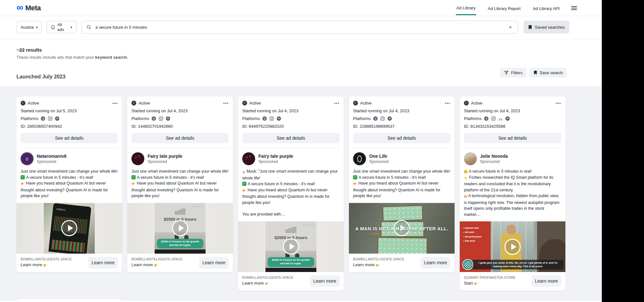 This screenshot has height=302, width=644. What do you see at coordinates (529, 8) in the screenshot?
I see `top-nav: Ad Library Ad Library Report Ad Library …` at bounding box center [529, 8].